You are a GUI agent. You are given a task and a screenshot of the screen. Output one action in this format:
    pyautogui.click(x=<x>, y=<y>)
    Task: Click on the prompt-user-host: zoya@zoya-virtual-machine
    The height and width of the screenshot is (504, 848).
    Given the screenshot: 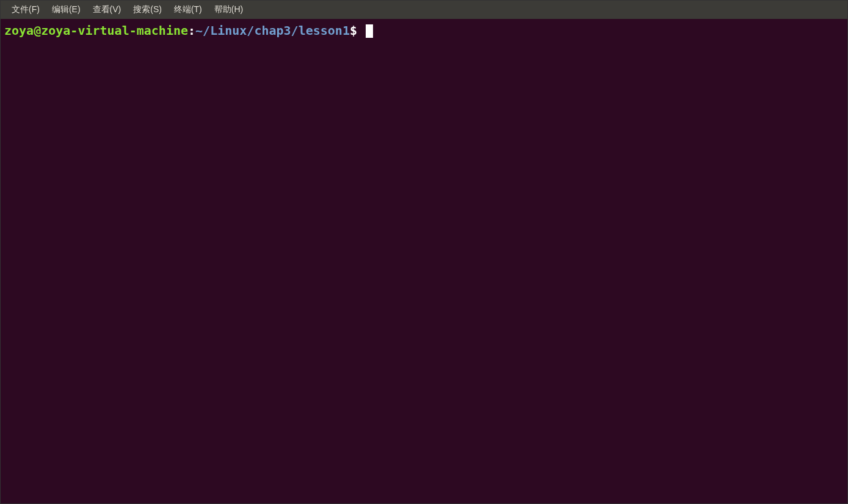 What is the action you would take?
    pyautogui.click(x=96, y=31)
    